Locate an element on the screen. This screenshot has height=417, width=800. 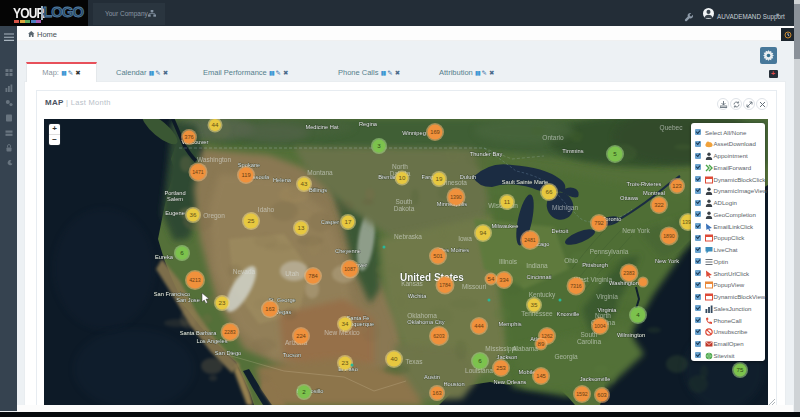
svg-text: Cheyenne is located at coordinates (348, 251).